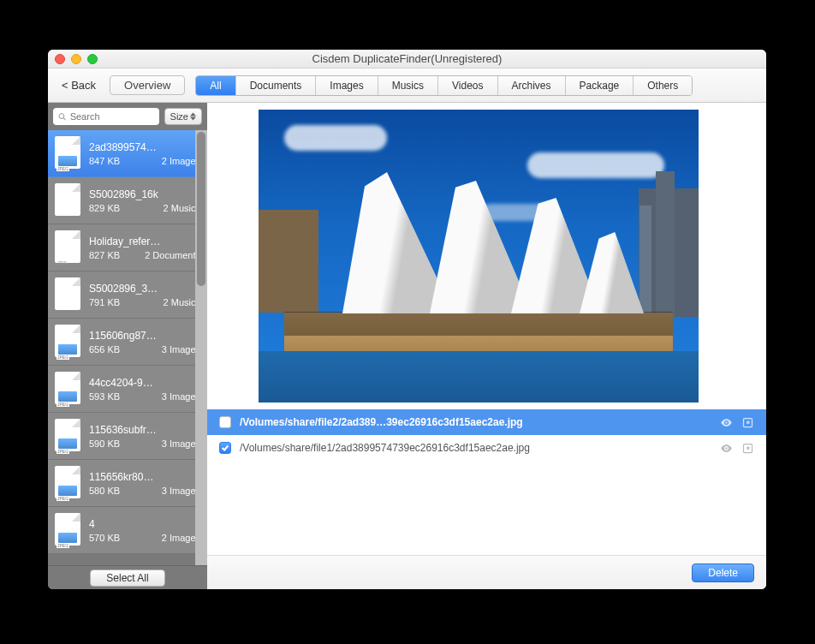 The image size is (815, 644). I want to click on file-size: 580 KB, so click(104, 491).